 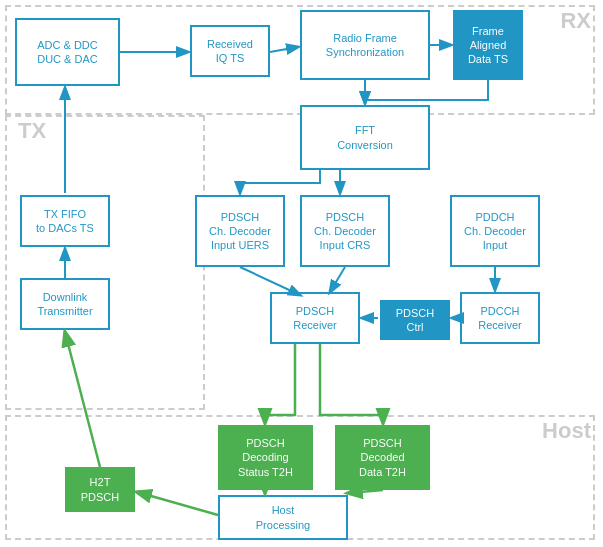 I want to click on pdsch-decoded-data-box: PDSCHDecodedData T2H, so click(x=382, y=458).